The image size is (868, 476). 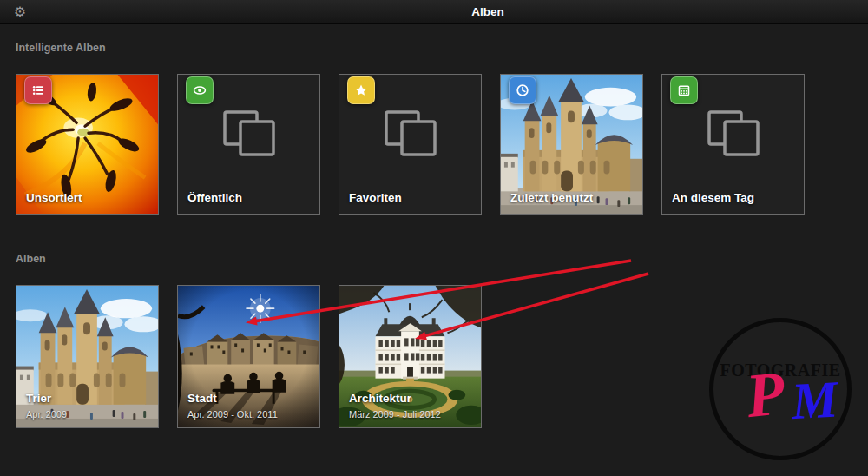 What do you see at coordinates (380, 398) in the screenshot?
I see `album-title: Architektur` at bounding box center [380, 398].